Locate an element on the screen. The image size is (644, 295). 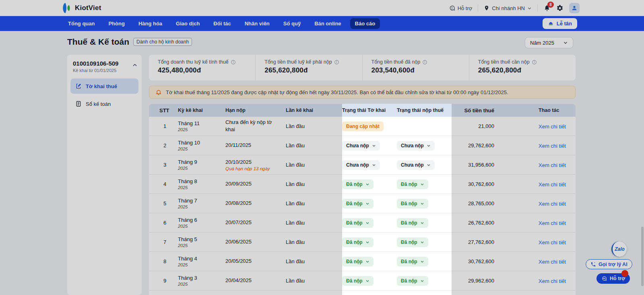
ai-assistant-label: Gọi trợ lý AI is located at coordinates (613, 264).